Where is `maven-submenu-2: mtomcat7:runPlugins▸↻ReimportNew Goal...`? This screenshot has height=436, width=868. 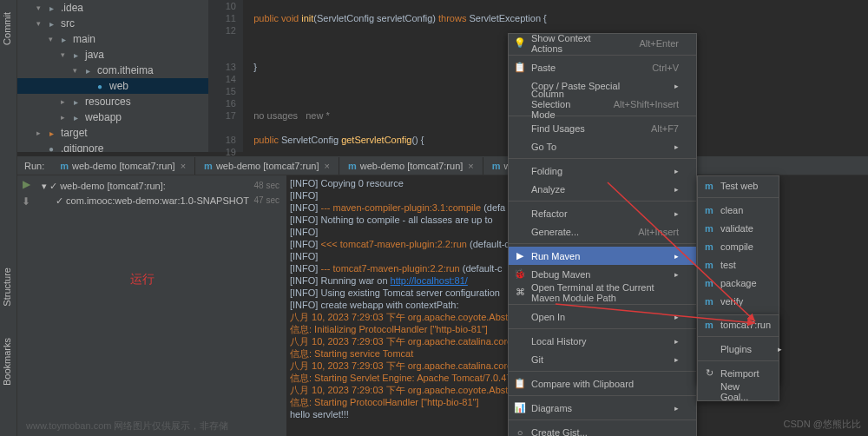
maven-submenu-2: mtomcat7:runPlugins▸↻ReimportNew Goal... is located at coordinates (738, 358).